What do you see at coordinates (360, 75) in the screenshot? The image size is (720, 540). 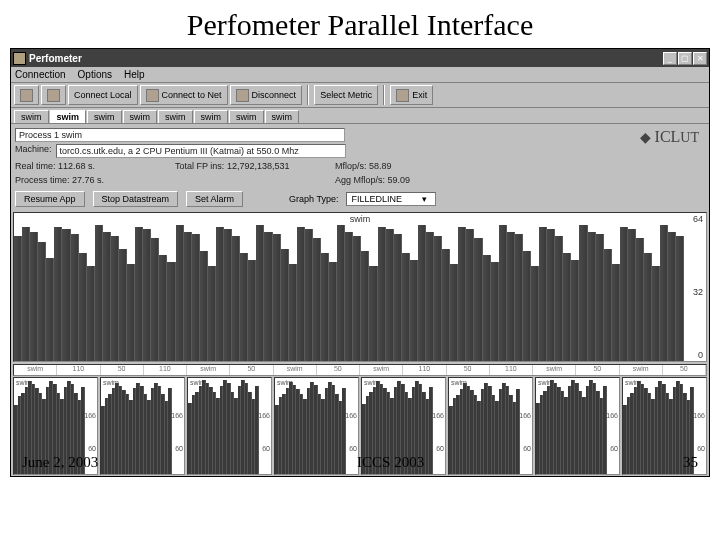 I see `menubar: Connection Options Help` at bounding box center [360, 75].